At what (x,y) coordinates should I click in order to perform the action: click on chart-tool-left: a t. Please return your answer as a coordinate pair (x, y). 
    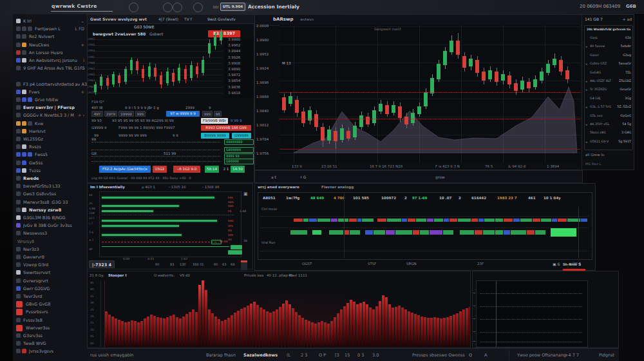
    Looking at the image, I should click on (274, 177).